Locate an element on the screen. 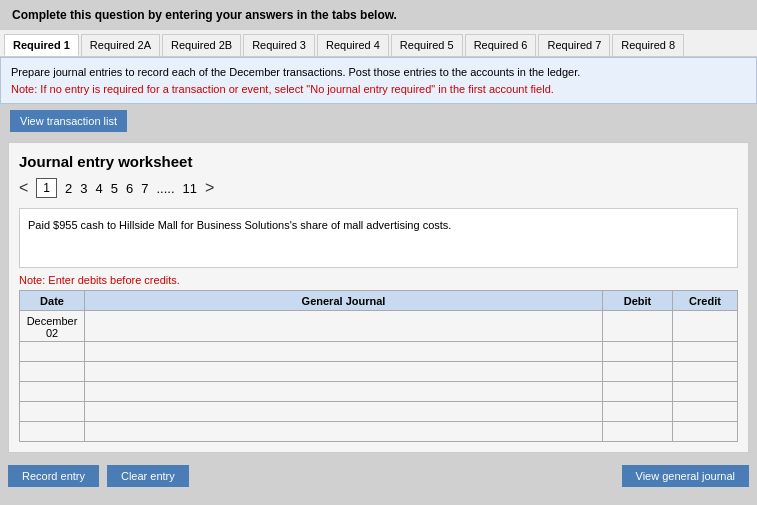 Image resolution: width=757 pixels, height=505 pixels. tab-required-8: Required 8 is located at coordinates (648, 45).